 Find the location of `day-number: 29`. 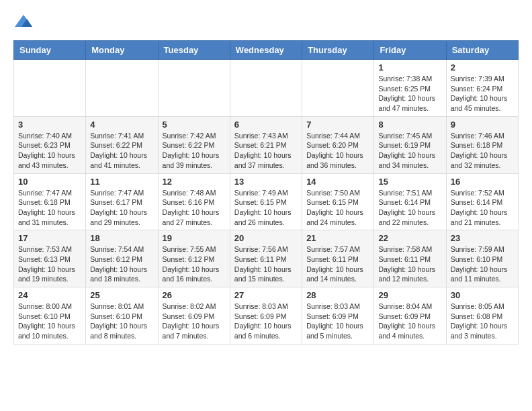

day-number: 29 is located at coordinates (410, 295).